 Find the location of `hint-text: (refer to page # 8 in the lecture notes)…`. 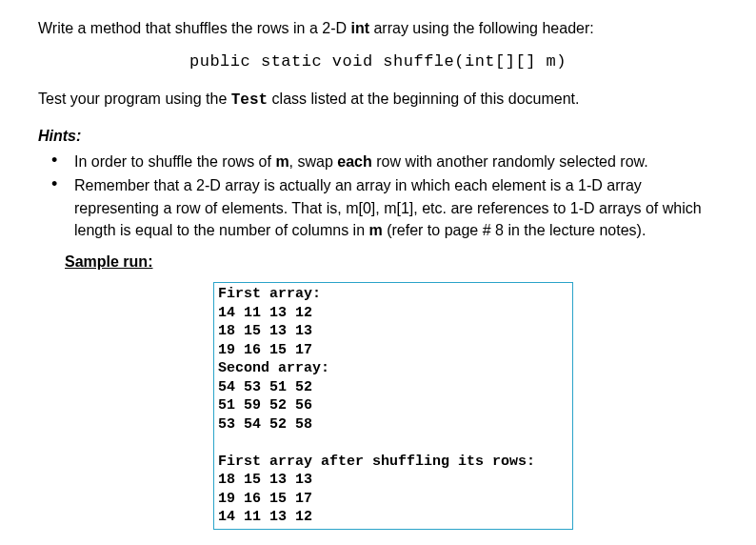

hint-text: (refer to page # 8 in the lecture notes)… is located at coordinates (514, 231).